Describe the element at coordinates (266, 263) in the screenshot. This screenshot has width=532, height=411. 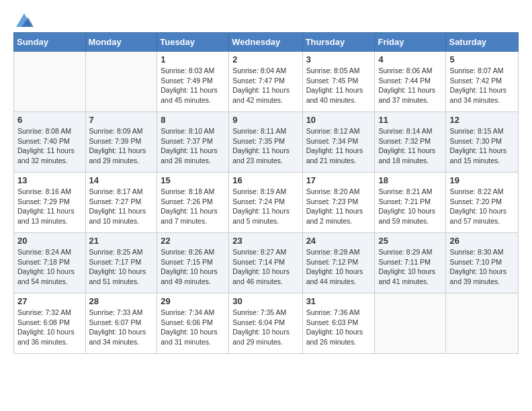
I see `week-row-4: 20Sunrise: 8:24 AM Sunset: 7:18 PM Dayli…` at that location.